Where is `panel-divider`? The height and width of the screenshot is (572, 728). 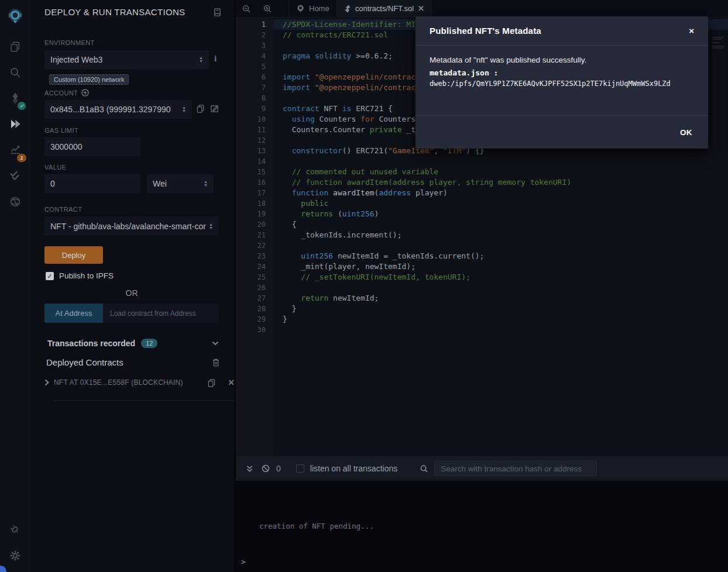
panel-divider is located at coordinates (144, 400).